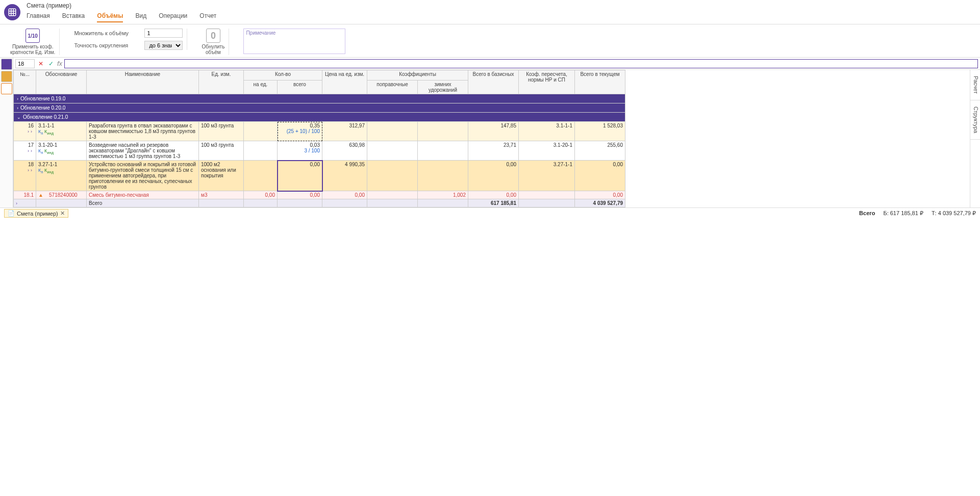  I want to click on zero-volume-button: 0 Обнулить объём, so click(213, 42).